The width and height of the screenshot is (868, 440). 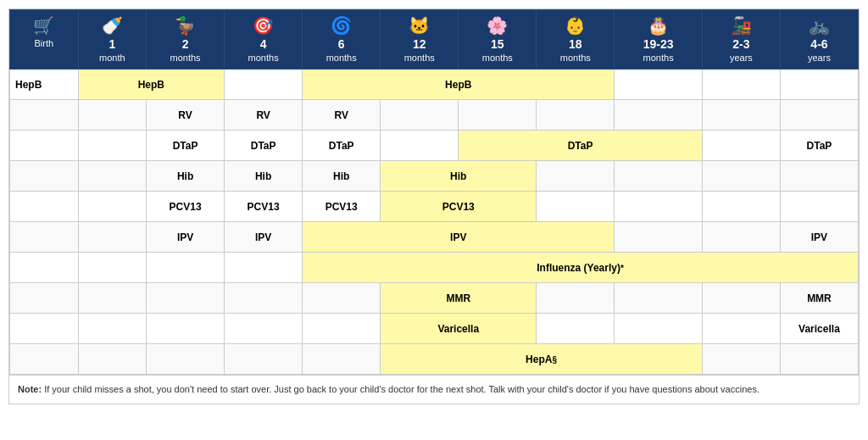 What do you see at coordinates (264, 85) in the screenshot?
I see `hepb-4m` at bounding box center [264, 85].